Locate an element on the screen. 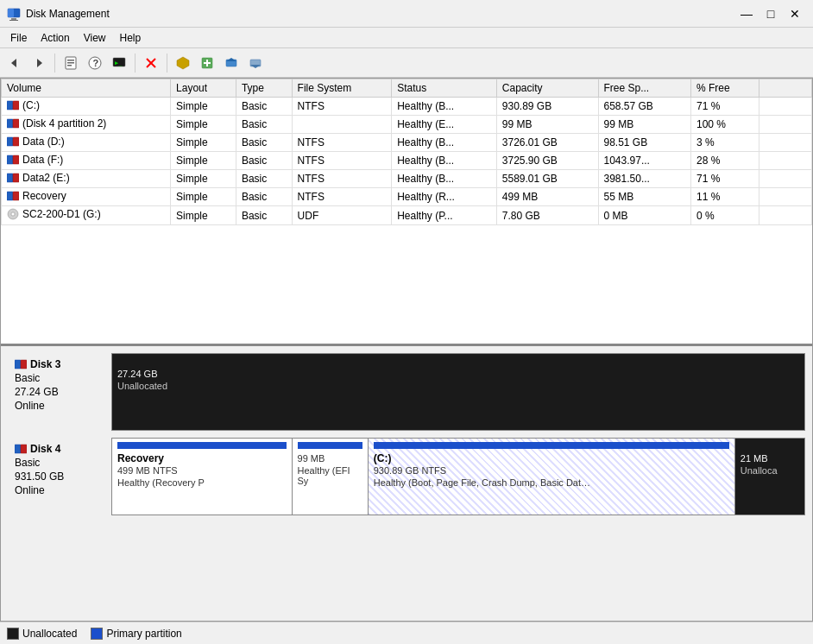  menu-action: Action is located at coordinates (55, 38).